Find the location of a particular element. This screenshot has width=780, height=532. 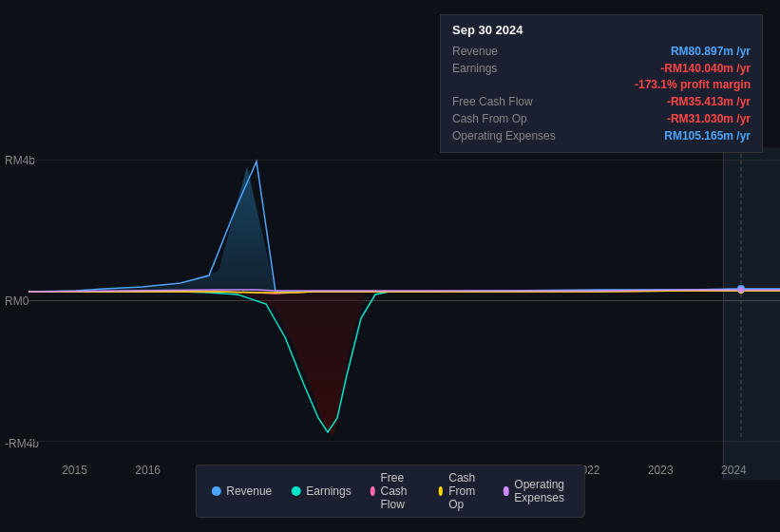

legend-dot-fcf is located at coordinates (372, 491).